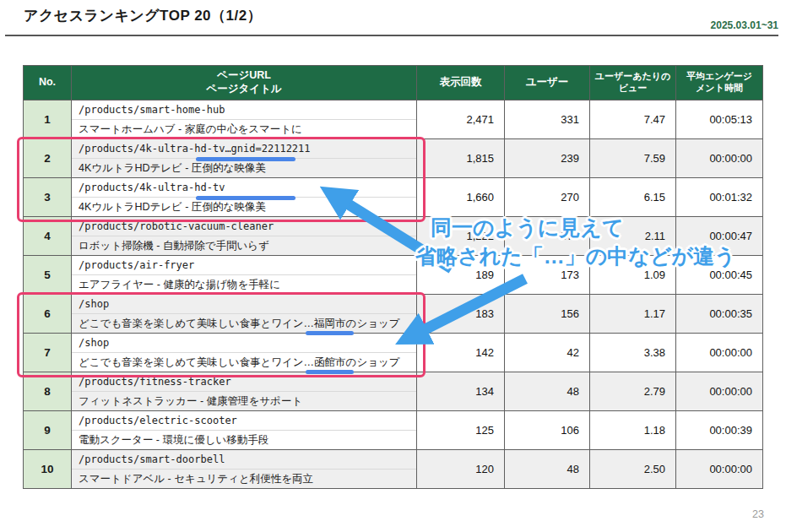  I want to click on views-per-user-cell: 2.79, so click(633, 392).